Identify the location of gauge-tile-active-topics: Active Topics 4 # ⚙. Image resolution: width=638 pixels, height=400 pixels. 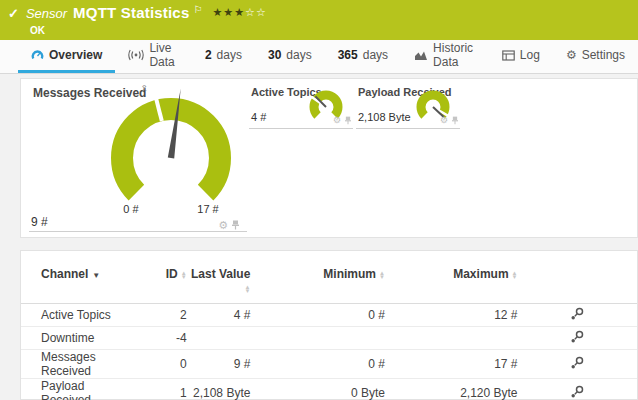
(301, 106).